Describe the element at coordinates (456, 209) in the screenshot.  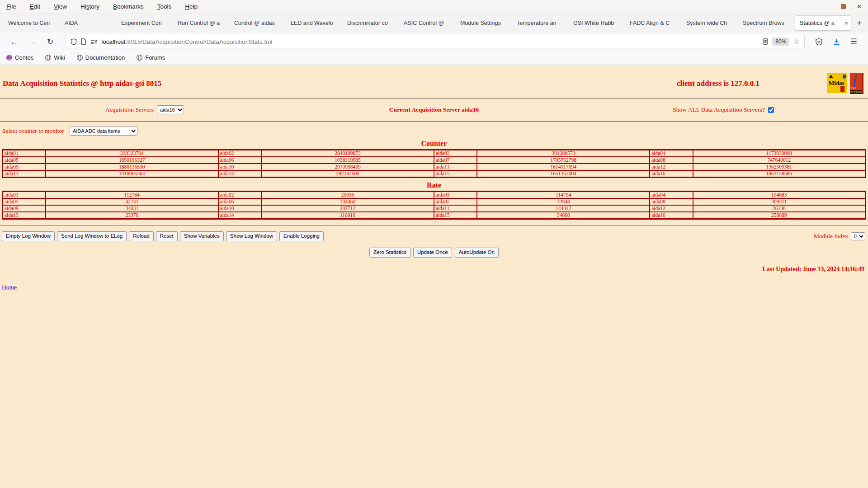
I see `stat-label: aida11` at that location.